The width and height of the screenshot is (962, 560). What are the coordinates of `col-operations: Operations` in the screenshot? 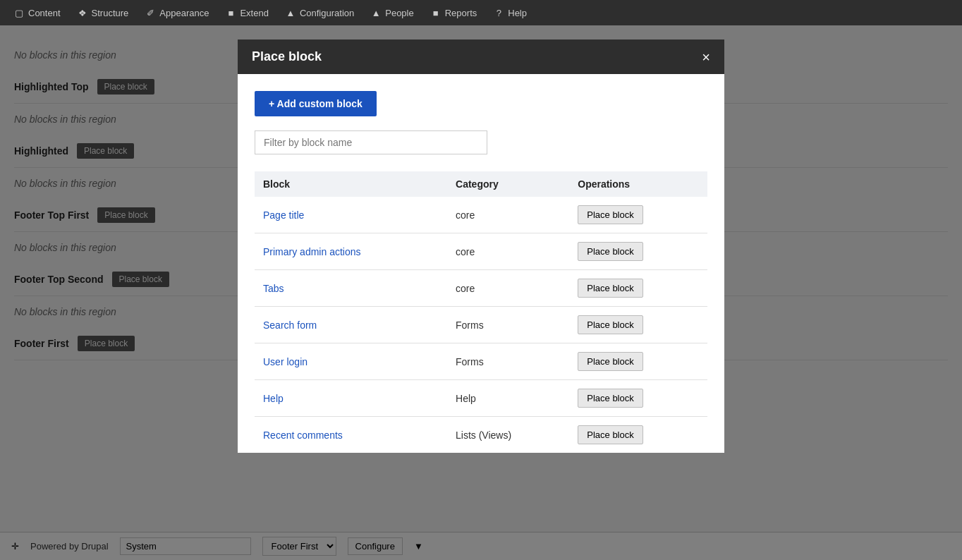 It's located at (638, 184).